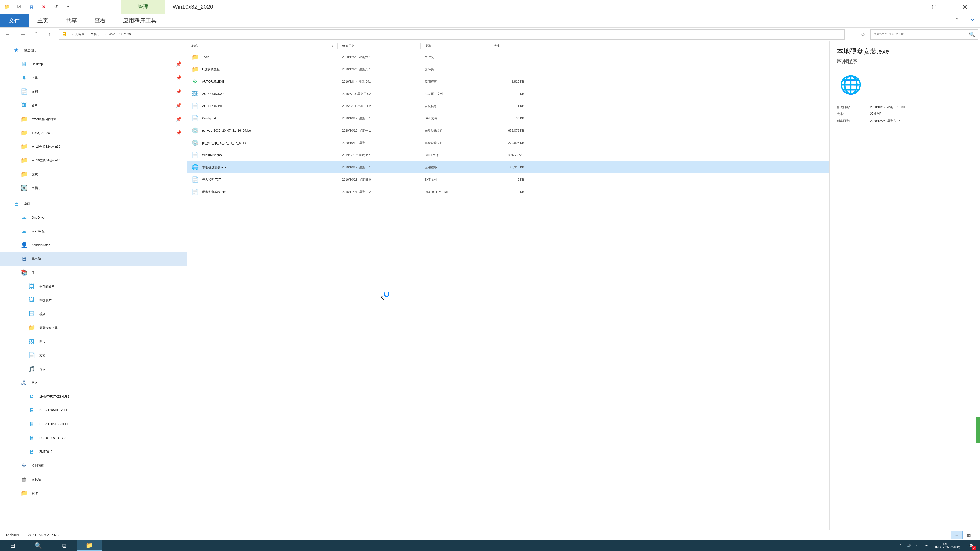  What do you see at coordinates (863, 34) in the screenshot?
I see `address-refresh-button: ⟳` at bounding box center [863, 34].